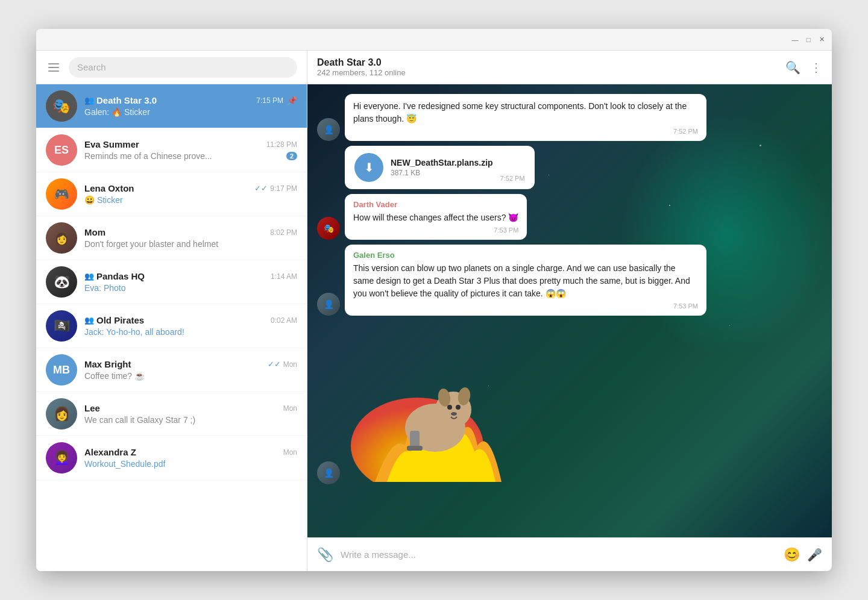 This screenshot has height=600, width=868. Describe the element at coordinates (190, 414) in the screenshot. I see `chat-info-lee: Lee Mon We can call it Galaxy Star 7 ;)` at that location.